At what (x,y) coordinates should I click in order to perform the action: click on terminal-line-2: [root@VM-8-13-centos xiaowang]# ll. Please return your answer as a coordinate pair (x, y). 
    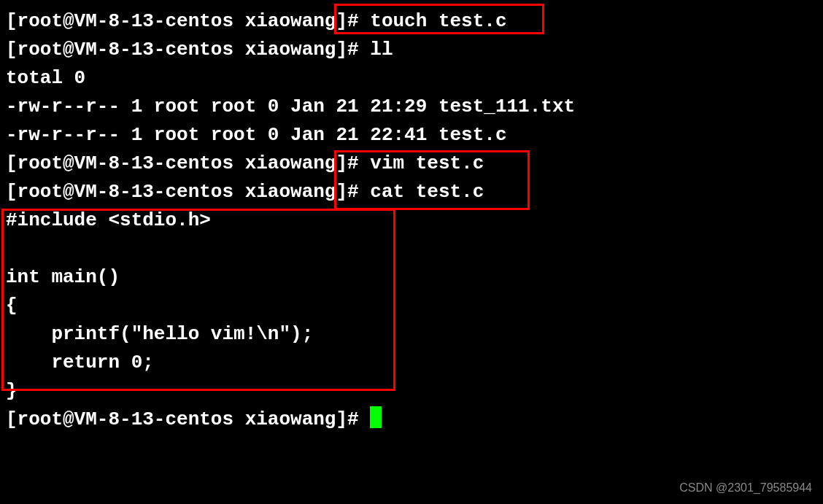
    Looking at the image, I should click on (412, 50).